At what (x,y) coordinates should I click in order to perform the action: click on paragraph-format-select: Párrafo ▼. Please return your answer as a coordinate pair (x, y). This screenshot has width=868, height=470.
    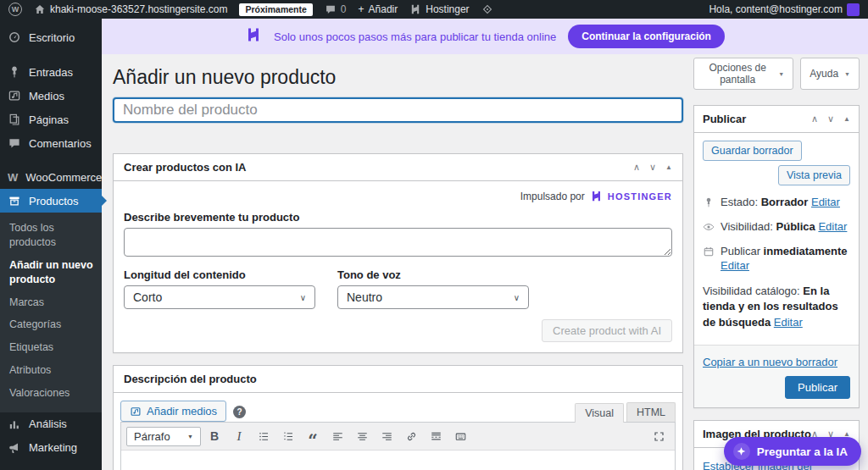
    Looking at the image, I should click on (164, 437).